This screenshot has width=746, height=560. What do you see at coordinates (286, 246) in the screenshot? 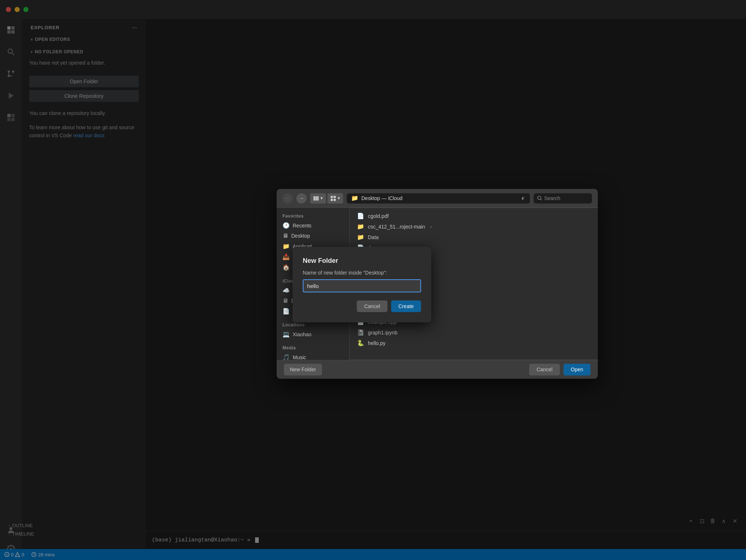
I see `applications-icon: 📁` at bounding box center [286, 246].